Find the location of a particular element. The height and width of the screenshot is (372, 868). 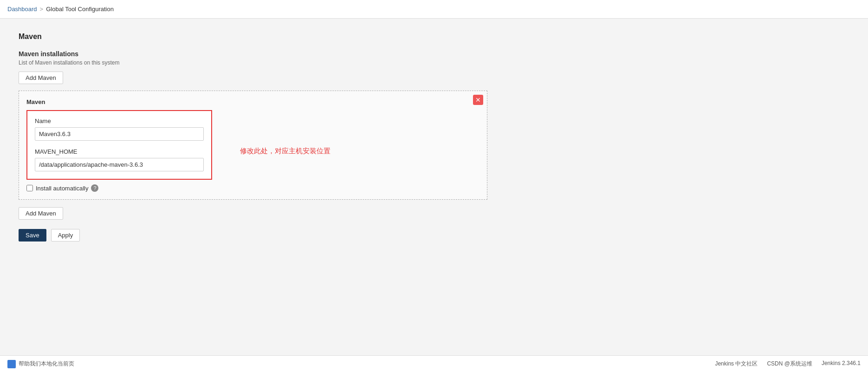

footer-left: 帮助我们本地化当前页 is located at coordinates (41, 364).